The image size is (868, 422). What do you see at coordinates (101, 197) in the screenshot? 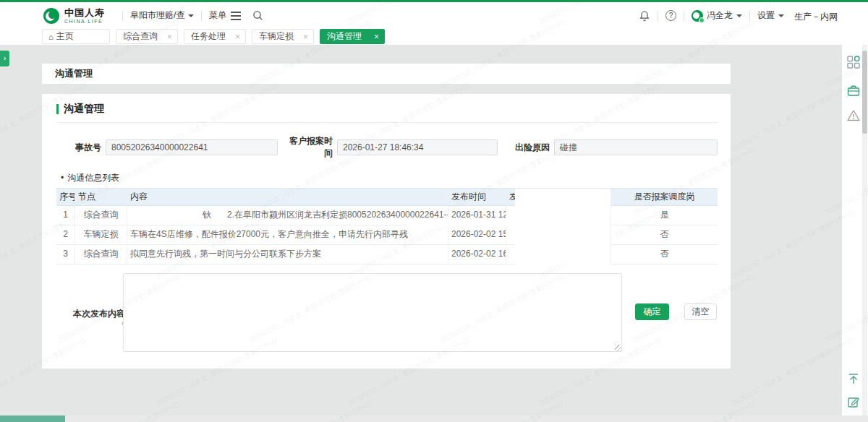
I see `column-header: 节点` at bounding box center [101, 197].